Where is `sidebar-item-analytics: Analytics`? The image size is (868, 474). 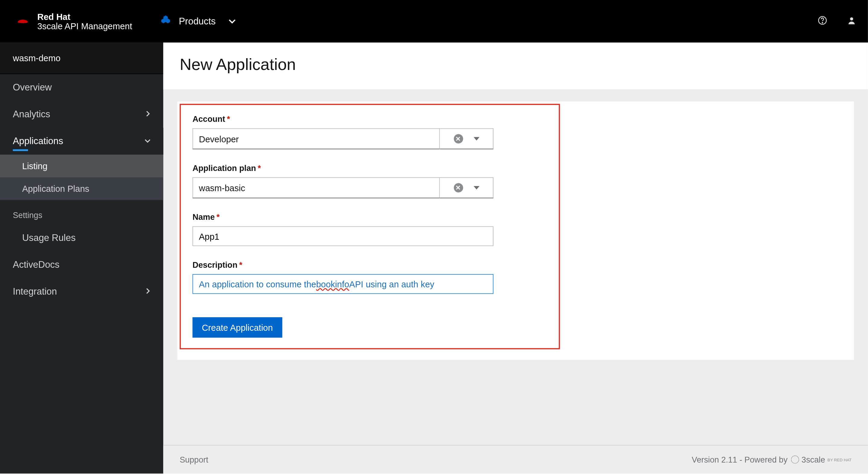 sidebar-item-analytics: Analytics is located at coordinates (82, 115).